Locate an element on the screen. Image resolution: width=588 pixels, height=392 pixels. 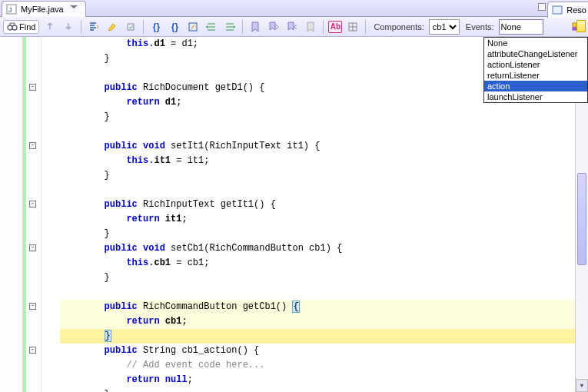
code-line: return it1; is located at coordinates (317, 220).